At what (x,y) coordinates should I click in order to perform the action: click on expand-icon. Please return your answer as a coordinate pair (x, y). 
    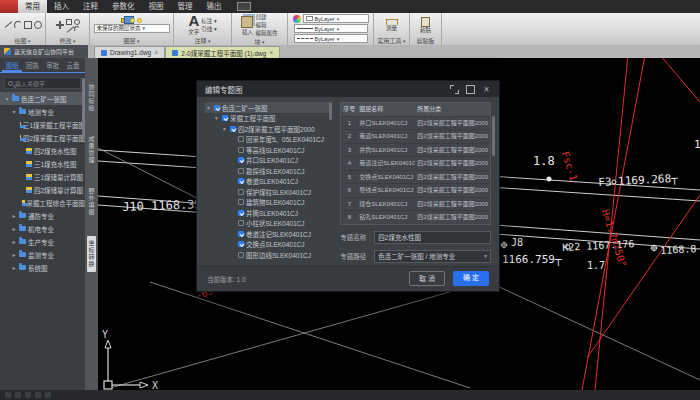
    Looking at the image, I should click on (454, 90).